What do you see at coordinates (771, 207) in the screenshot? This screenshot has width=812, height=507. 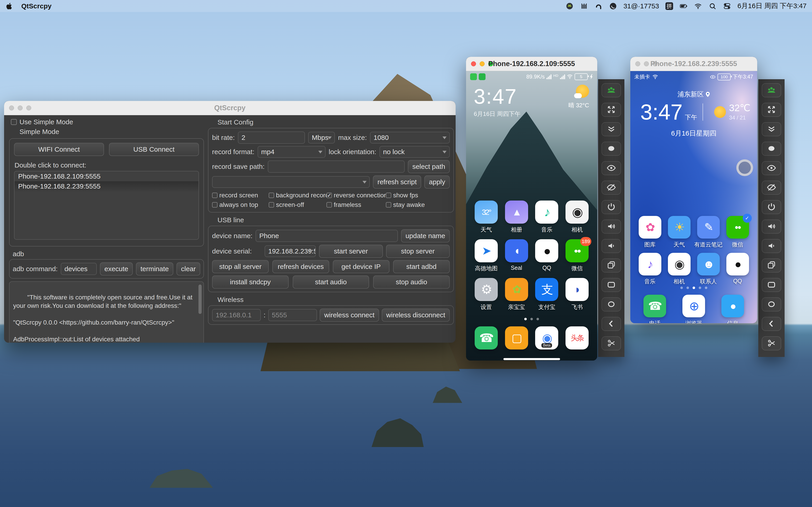 I see `power-button` at bounding box center [771, 207].